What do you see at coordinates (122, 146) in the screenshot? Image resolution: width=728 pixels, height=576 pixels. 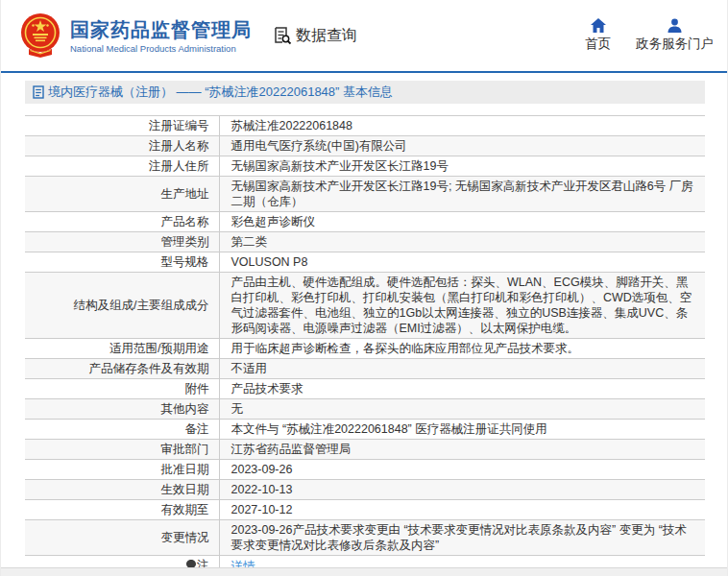 I see `row-label-cell: 注册人名称` at bounding box center [122, 146].